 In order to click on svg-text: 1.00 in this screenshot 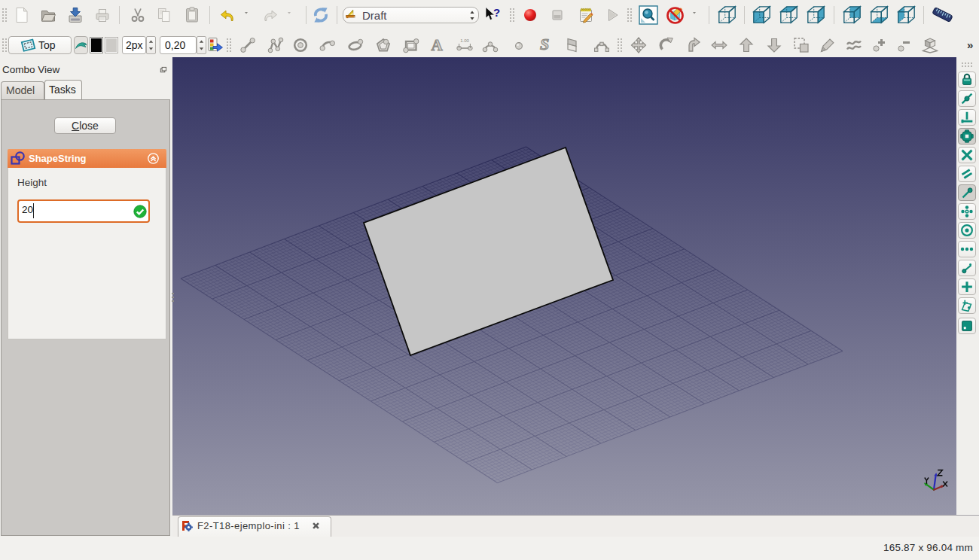, I will do `click(465, 41)`.